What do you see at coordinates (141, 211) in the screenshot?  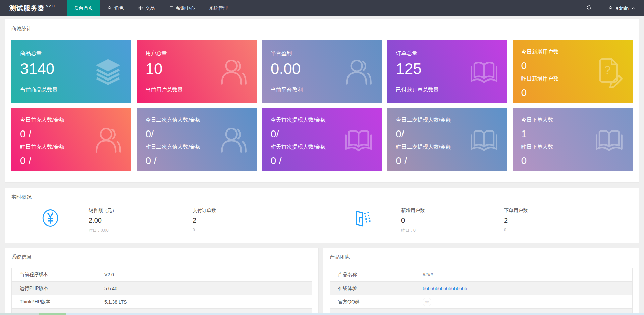 I see `stat-label: 销售额（元）` at bounding box center [141, 211].